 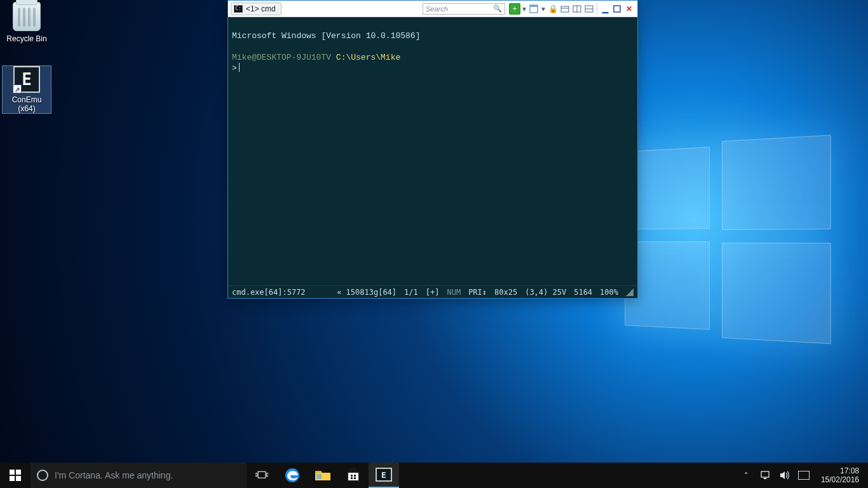 I want to click on cortana-placeholder: I'm Cortana. Ask me anything., so click(x=114, y=475).